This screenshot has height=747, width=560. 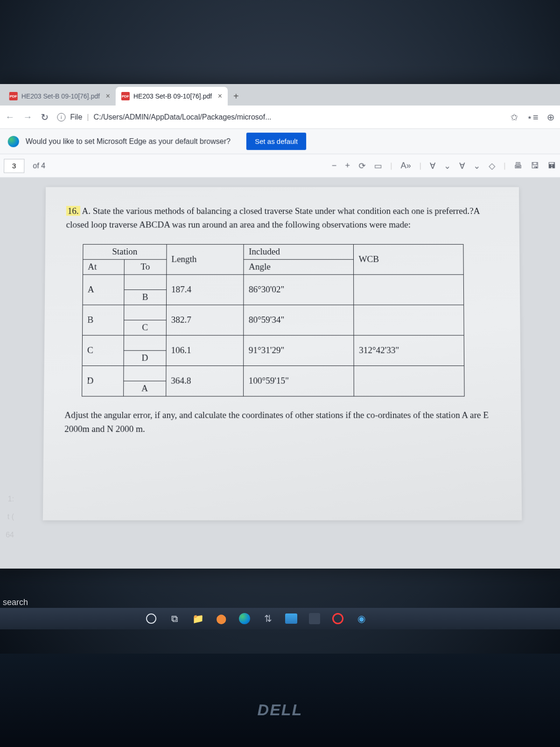 I want to click on cell-angle: 91°31'29", so click(x=299, y=350).